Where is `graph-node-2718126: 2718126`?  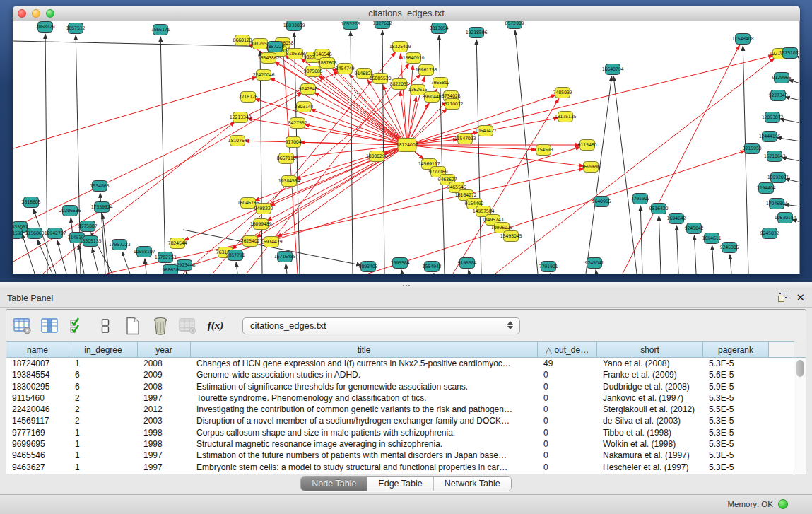
graph-node-2718126: 2718126 is located at coordinates (249, 98).